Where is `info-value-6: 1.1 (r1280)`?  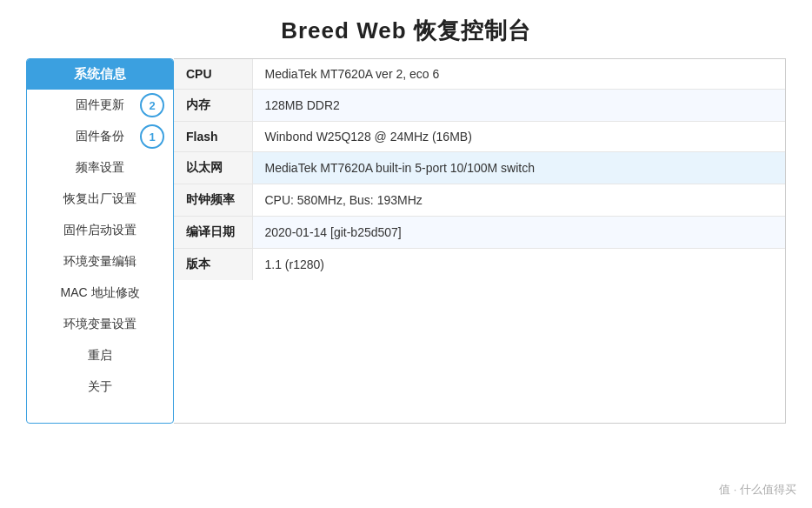
info-value-6: 1.1 (r1280) is located at coordinates (518, 264).